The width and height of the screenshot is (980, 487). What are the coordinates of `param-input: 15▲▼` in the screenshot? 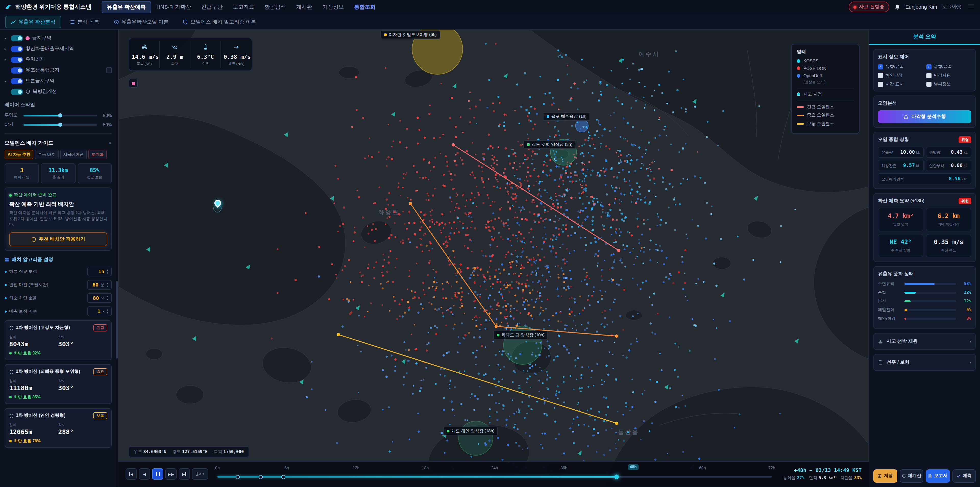 It's located at (100, 271).